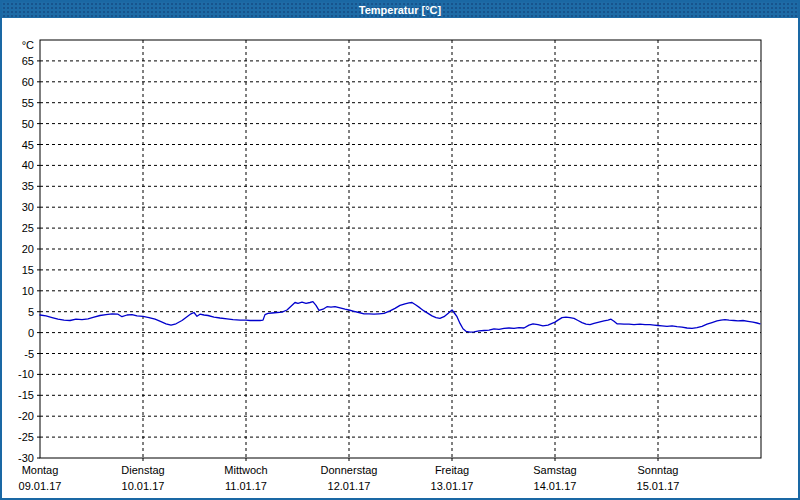  I want to click on x-axis-date-label: 13.01.17, so click(452, 486).